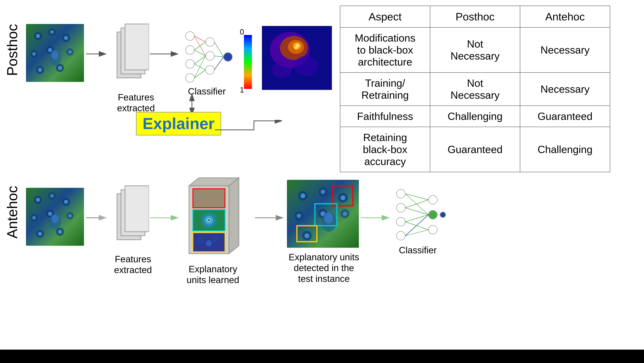 This screenshot has width=644, height=363. Describe the element at coordinates (475, 116) in the screenshot. I see `posthoc-cell-2: Challenging` at that location.